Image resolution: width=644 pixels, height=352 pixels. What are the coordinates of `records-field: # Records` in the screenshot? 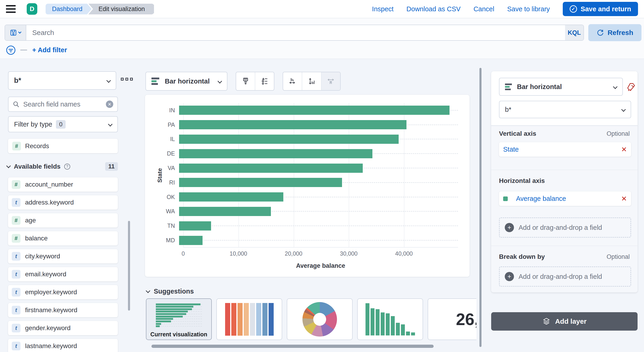 It's located at (63, 146).